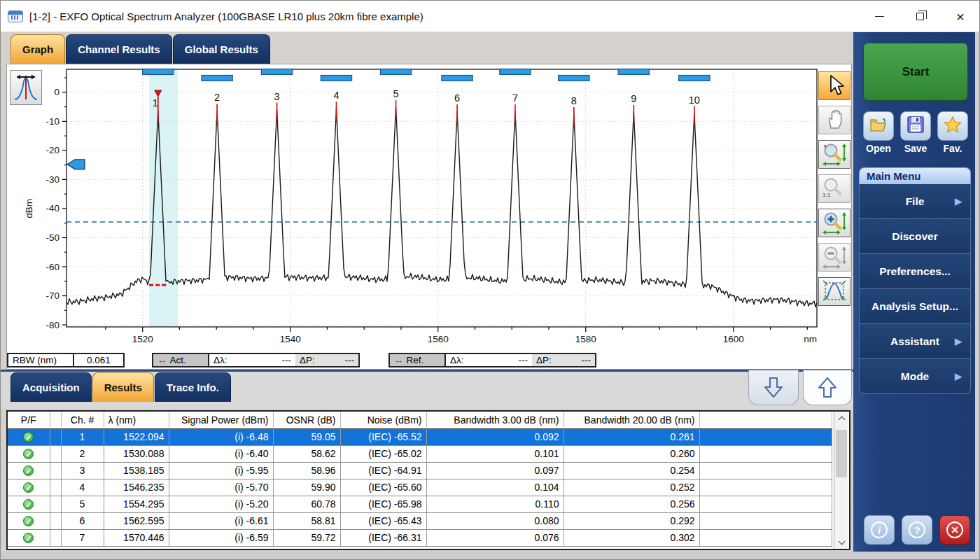 Image resolution: width=980 pixels, height=560 pixels. What do you see at coordinates (420, 521) in the screenshot?
I see `table-row-ch6: ✓61562.595(i) -6.6158.81(IEC) -65.430.08…` at bounding box center [420, 521].